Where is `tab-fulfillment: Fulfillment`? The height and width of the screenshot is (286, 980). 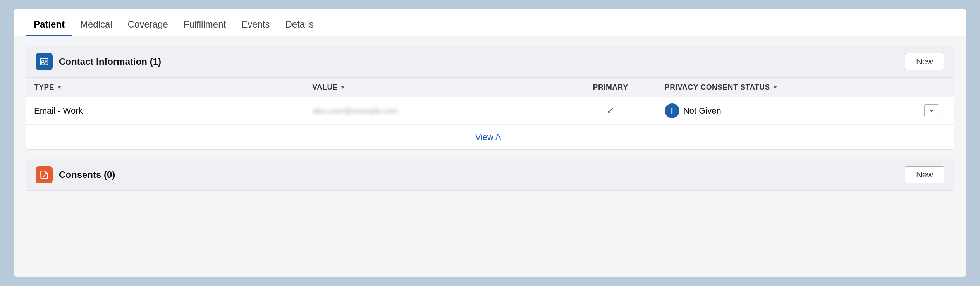
tab-fulfillment: Fulfillment is located at coordinates (205, 28).